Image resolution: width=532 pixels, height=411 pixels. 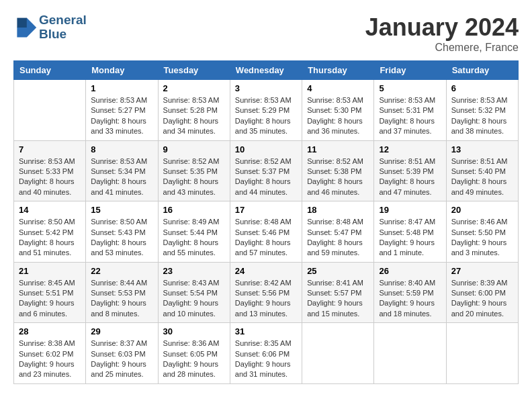 What do you see at coordinates (122, 359) in the screenshot?
I see `day-info: Sunrise: 8:37 AM Sunset: 6:03 PM Dayligh…` at bounding box center [122, 359].